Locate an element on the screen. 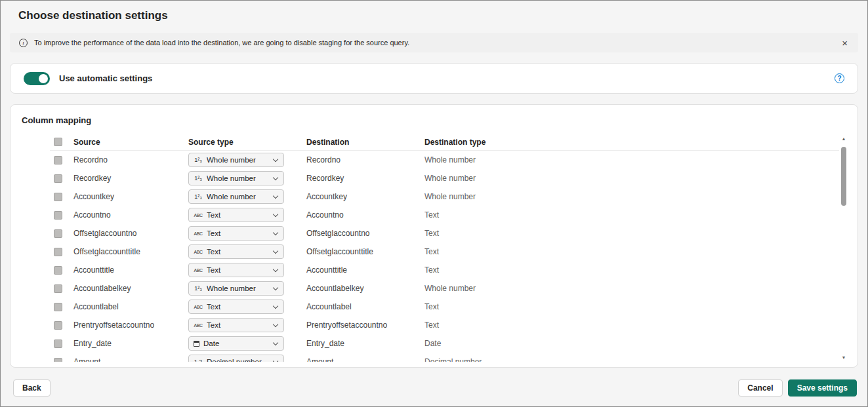 This screenshot has width=868, height=407. back-button: Back is located at coordinates (31, 388).